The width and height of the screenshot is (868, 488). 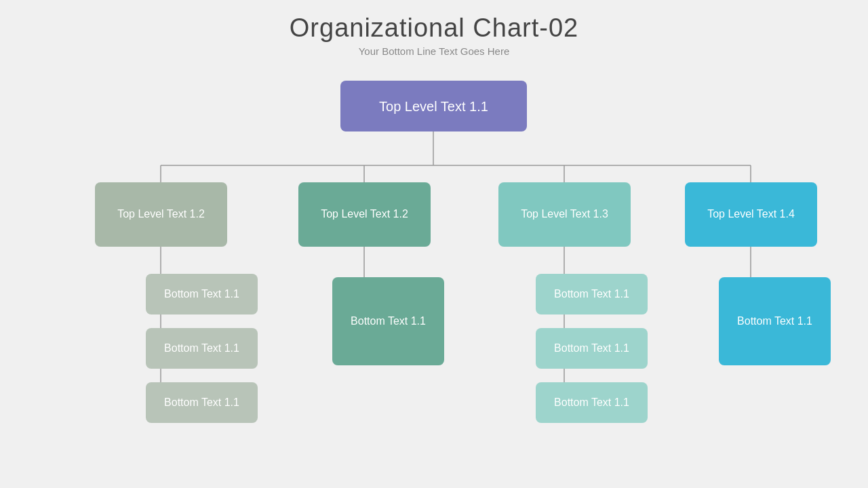 What do you see at coordinates (591, 294) in the screenshot?
I see `node-l3-3-1: Bottom Text 1.1` at bounding box center [591, 294].